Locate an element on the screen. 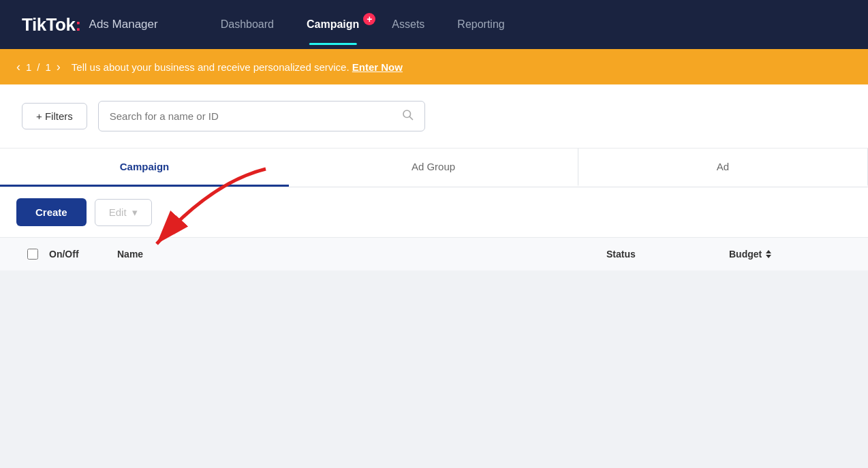 This screenshot has height=468, width=868. search-icon is located at coordinates (407, 116).